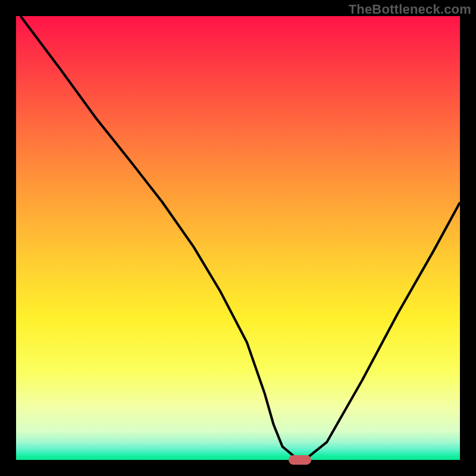 This screenshot has height=476, width=476. I want to click on optimal-marker, so click(300, 460).